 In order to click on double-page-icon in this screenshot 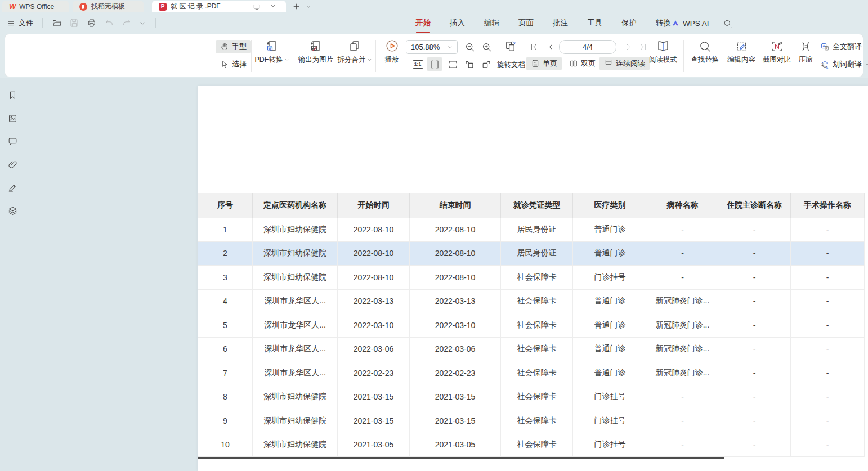, I will do `click(574, 64)`.